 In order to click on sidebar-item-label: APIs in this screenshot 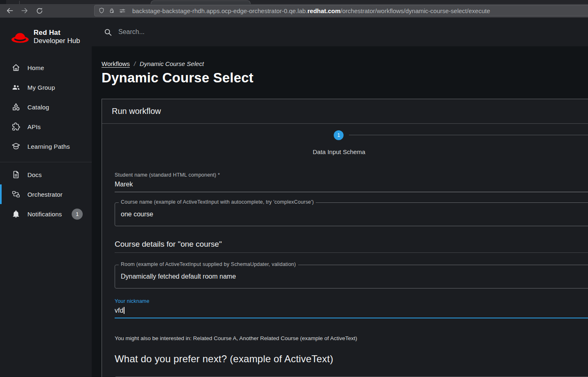, I will do `click(34, 127)`.